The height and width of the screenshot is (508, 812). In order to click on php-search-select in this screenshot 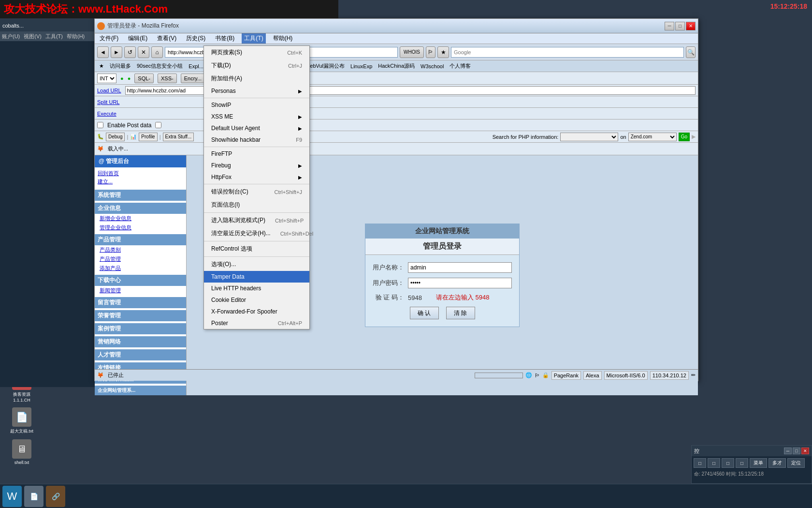, I will do `click(589, 137)`.